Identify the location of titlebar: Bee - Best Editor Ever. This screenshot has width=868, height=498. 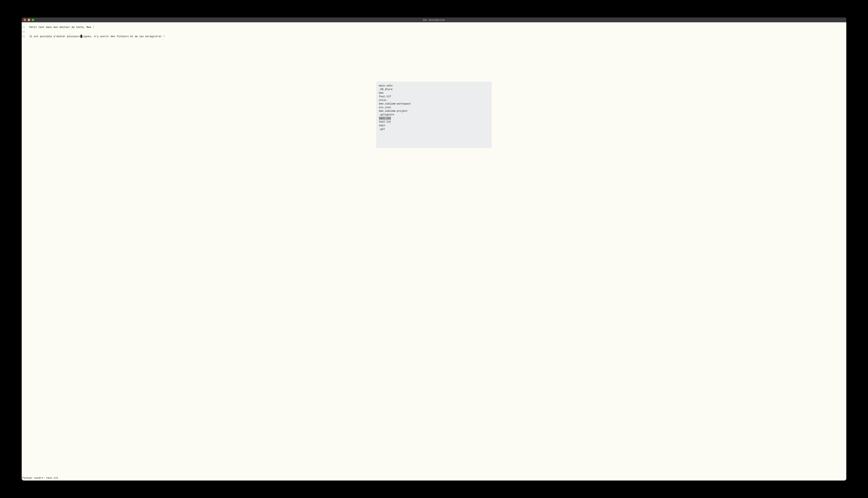
(434, 20).